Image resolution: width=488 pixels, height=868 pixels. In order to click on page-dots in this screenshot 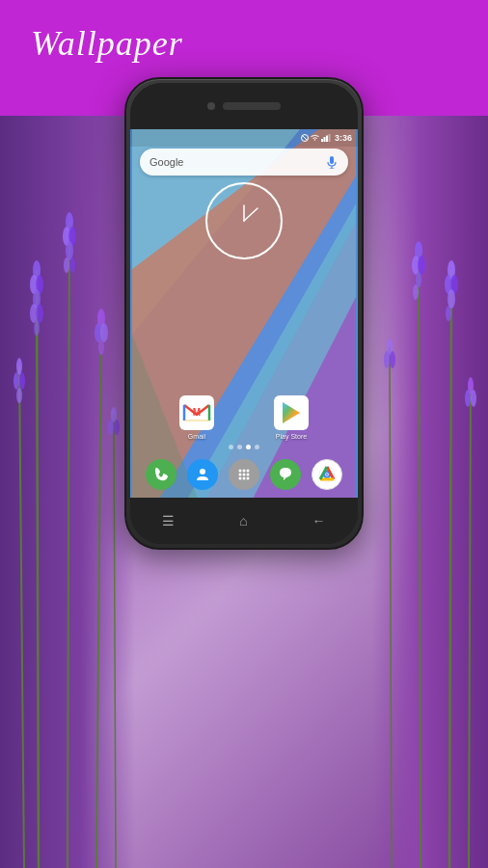, I will do `click(244, 448)`.